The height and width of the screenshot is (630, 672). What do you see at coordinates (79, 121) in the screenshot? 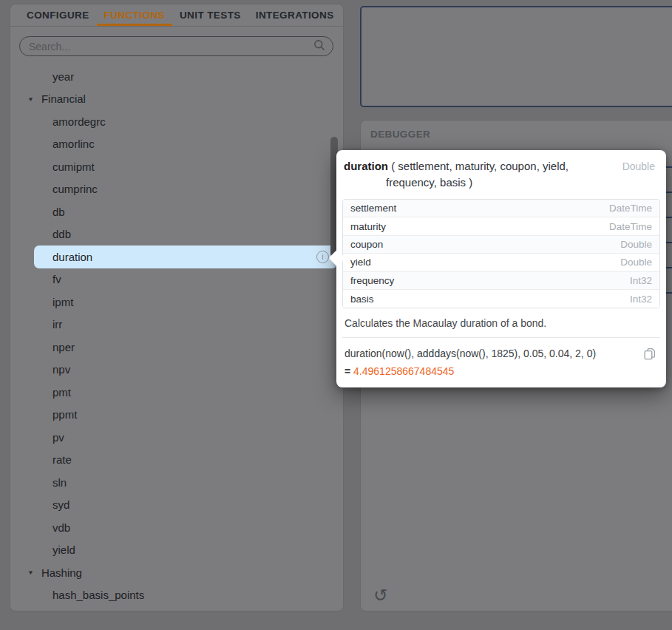
I see `function-label: amordegrc` at bounding box center [79, 121].